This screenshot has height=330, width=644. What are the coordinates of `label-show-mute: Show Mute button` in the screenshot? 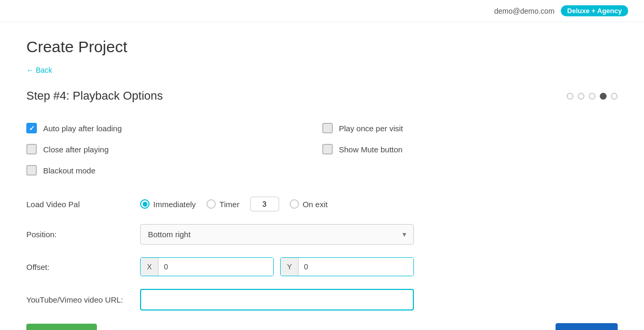 It's located at (371, 150).